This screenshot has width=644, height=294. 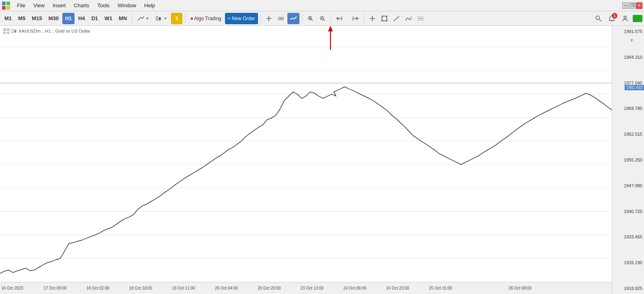 I want to click on zoom-in-btn, so click(x=310, y=19).